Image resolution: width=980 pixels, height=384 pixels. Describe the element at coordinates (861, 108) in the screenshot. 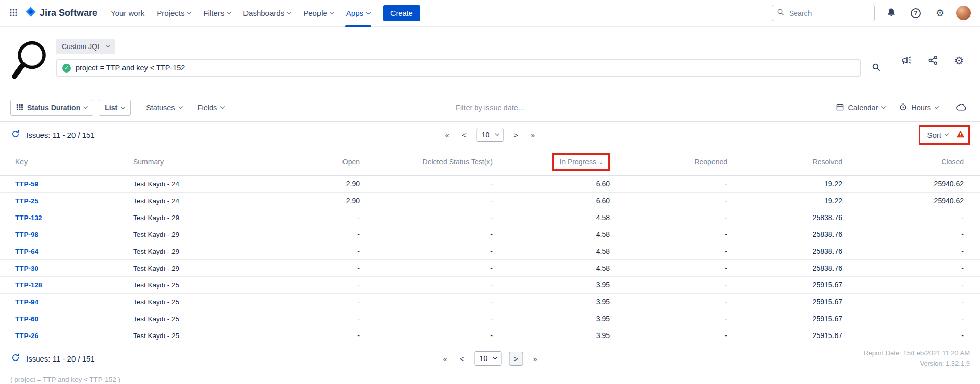

I see `calendar-dropdown: Calendar` at that location.